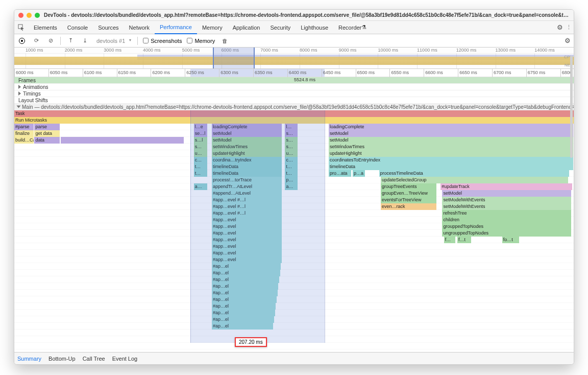 This screenshot has width=588, height=375. Describe the element at coordinates (352, 28) in the screenshot. I see `tab-recorder: Recorder ⚗` at that location.